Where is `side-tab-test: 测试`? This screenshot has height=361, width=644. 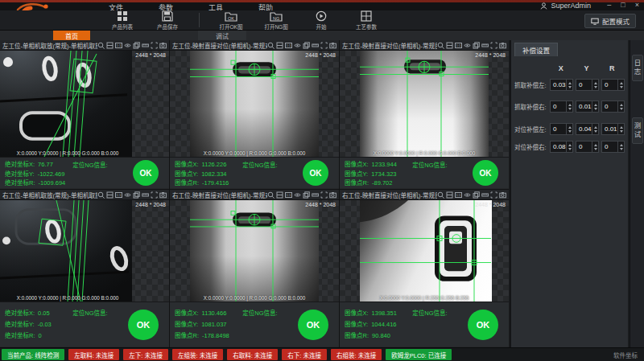
side-tab-test: 测试 is located at coordinates (638, 130).